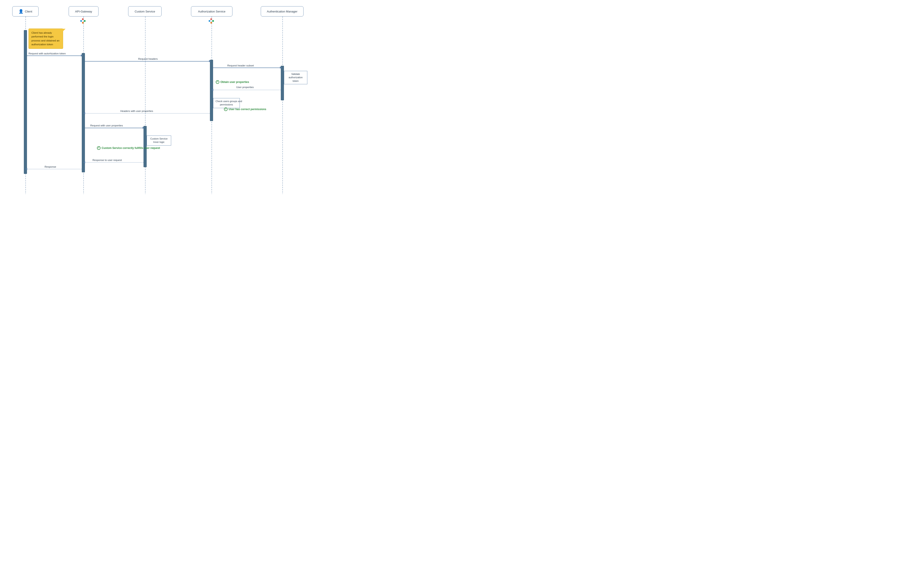 The image size is (924, 564). Describe the element at coordinates (84, 11) in the screenshot. I see `gateway-label: API-Gateway` at that location.